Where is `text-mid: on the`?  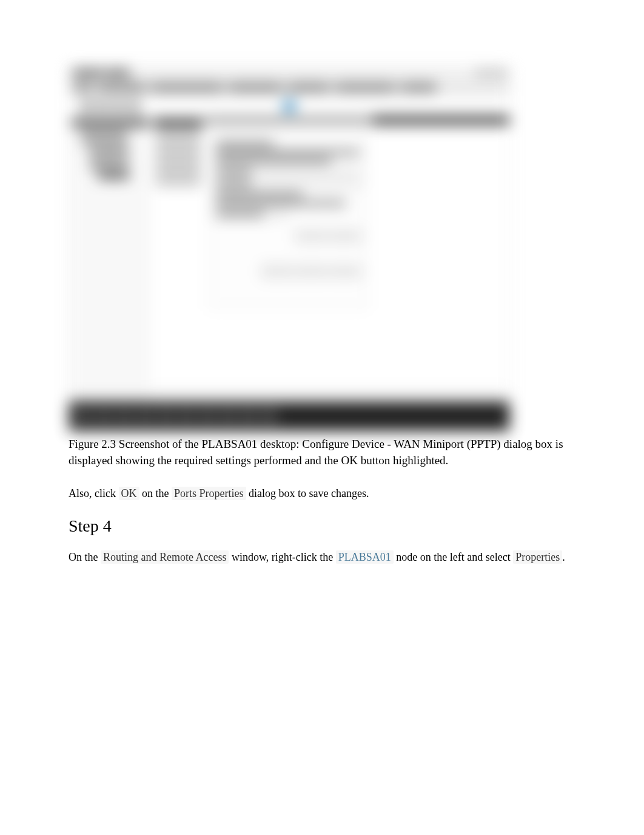 text-mid: on the is located at coordinates (156, 493).